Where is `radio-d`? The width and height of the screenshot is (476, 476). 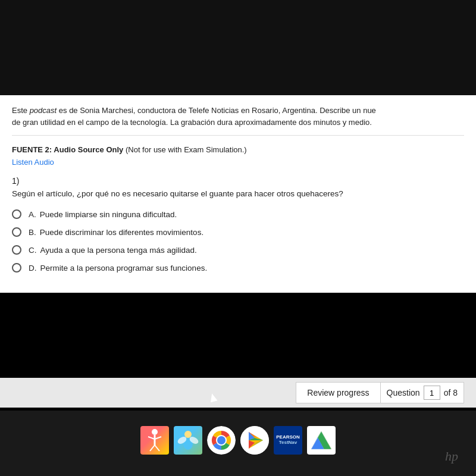
radio-d is located at coordinates (17, 268).